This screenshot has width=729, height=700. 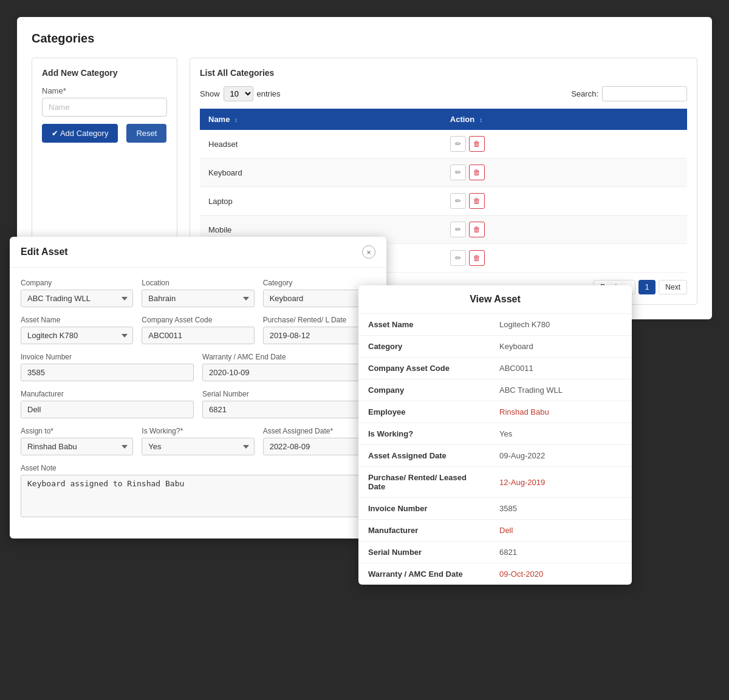 I want to click on view-asset-value: Logitech K780, so click(x=561, y=325).